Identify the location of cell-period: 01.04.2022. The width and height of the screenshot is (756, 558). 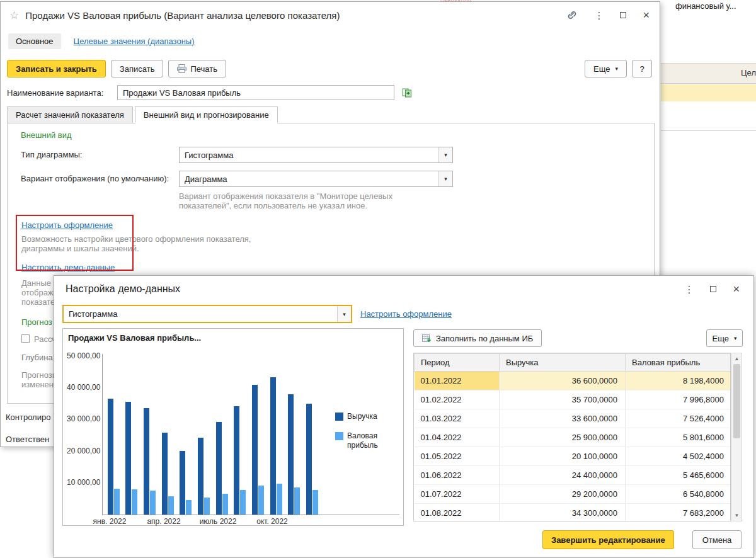
(457, 438).